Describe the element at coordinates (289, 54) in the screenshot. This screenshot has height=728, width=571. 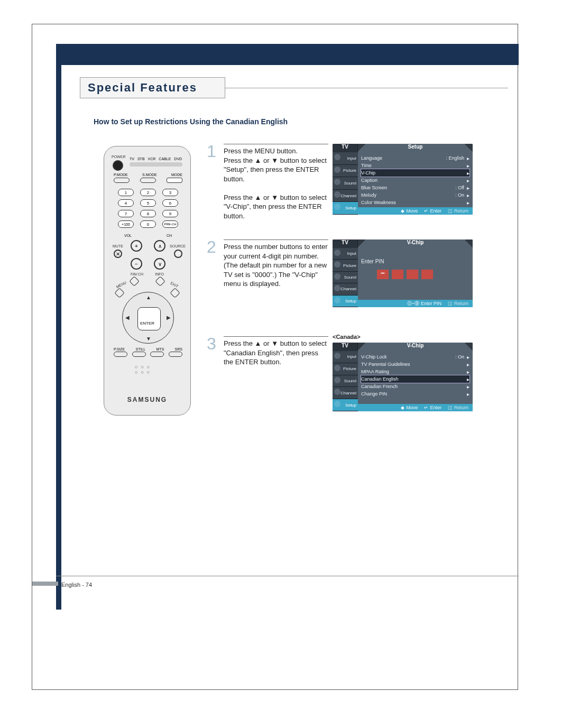
I see `top-banner` at that location.